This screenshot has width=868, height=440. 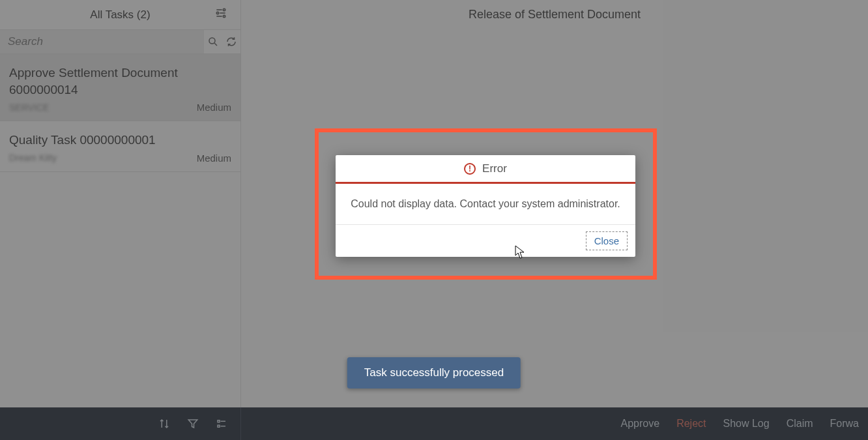 What do you see at coordinates (470, 169) in the screenshot?
I see `error-icon: !` at bounding box center [470, 169].